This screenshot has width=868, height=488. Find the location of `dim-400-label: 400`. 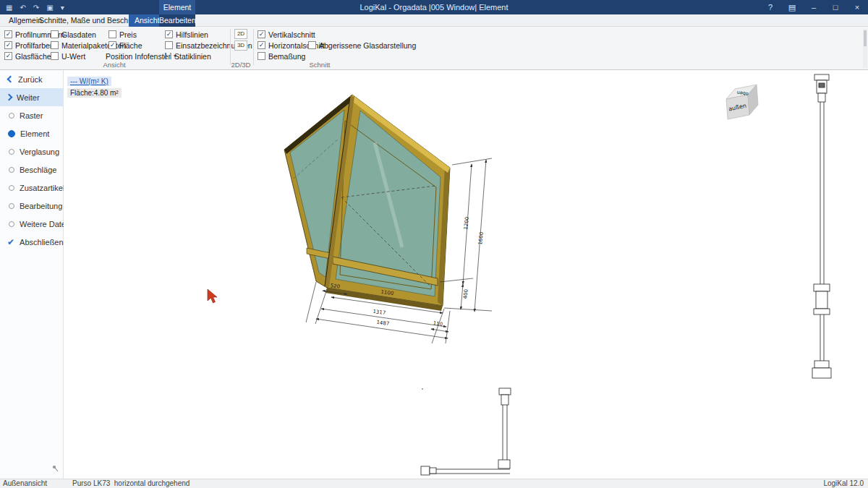

dim-400-label: 400 is located at coordinates (466, 294).